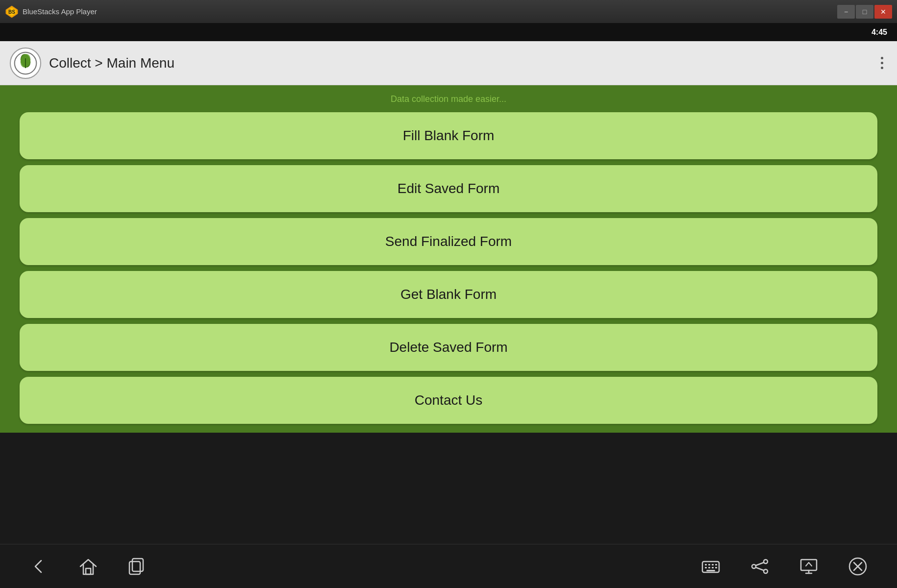  I want to click on app-breadcrumb: Collect > Main Menu, so click(112, 63).